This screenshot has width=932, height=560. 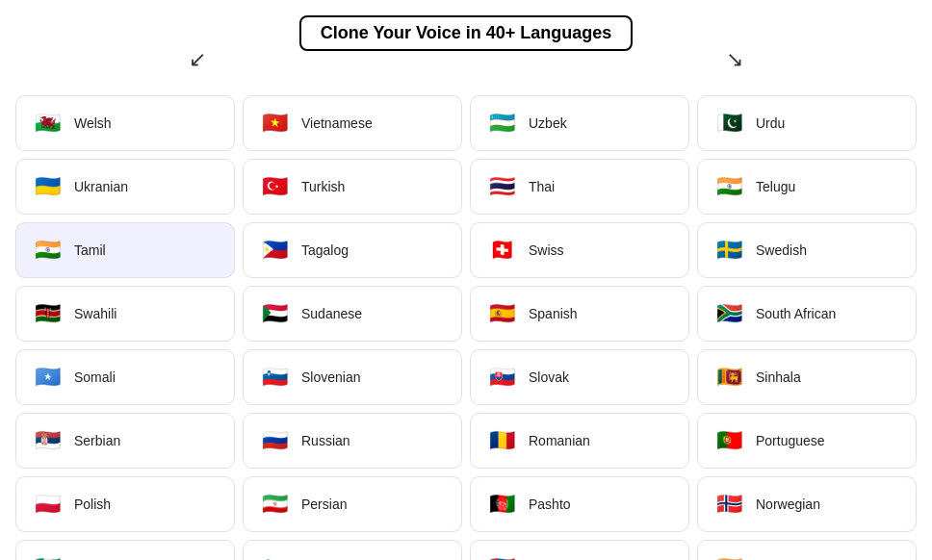 What do you see at coordinates (580, 441) in the screenshot?
I see `lang-card-romanian: 🇷🇴Romanian` at bounding box center [580, 441].